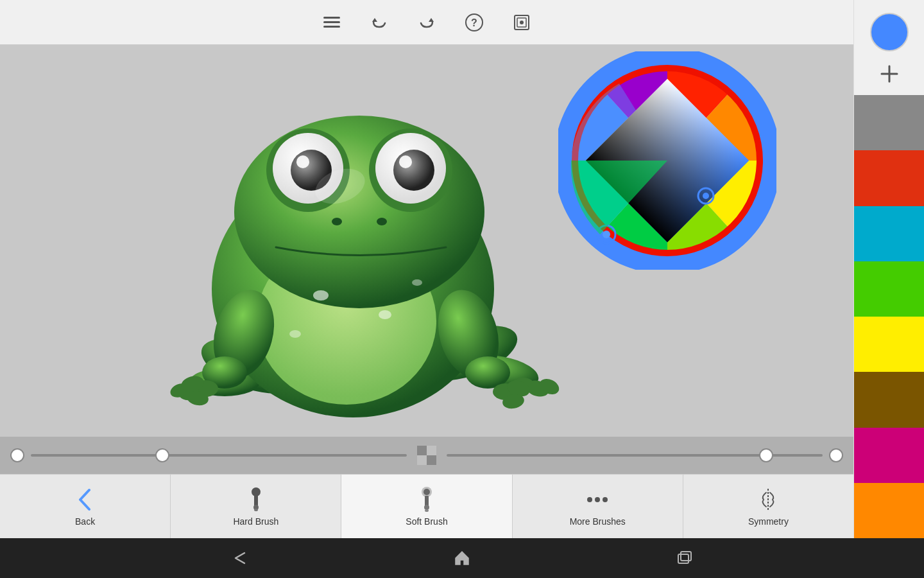  Describe the element at coordinates (635, 455) in the screenshot. I see `opacity-slider-track` at that location.